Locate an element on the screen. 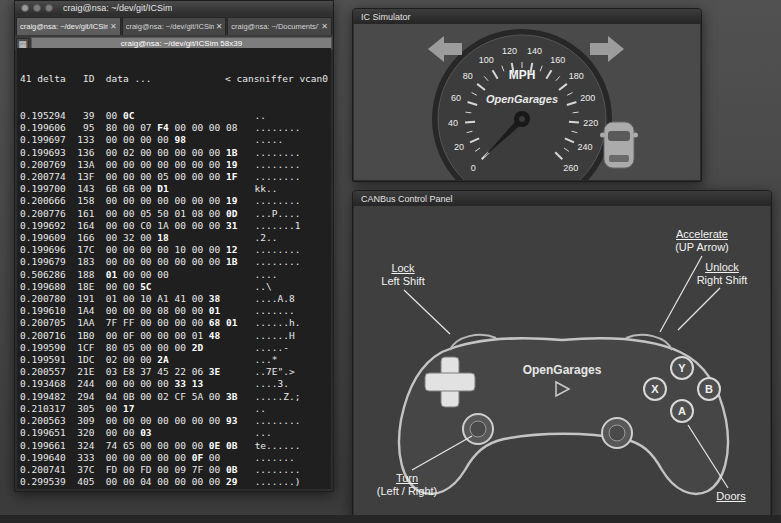 The width and height of the screenshot is (781, 523). cansniffer-row: 0.200741 37C FD 00 FD 00 09 7F 00 0B ...… is located at coordinates (174, 470).